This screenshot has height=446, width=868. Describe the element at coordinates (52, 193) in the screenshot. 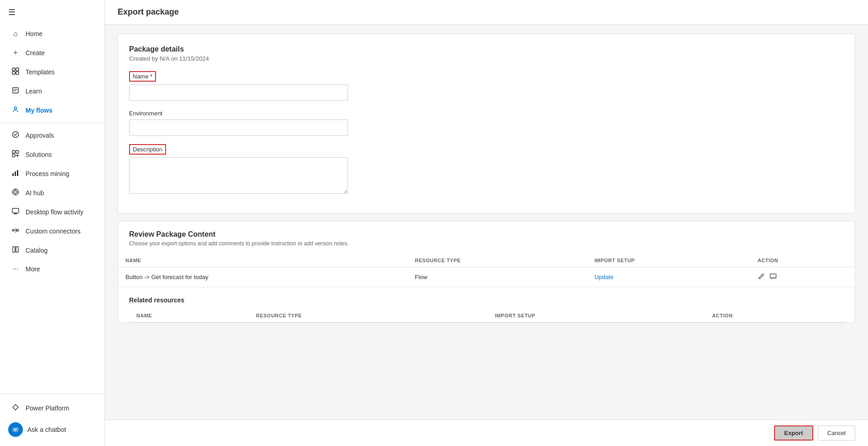

I see `sidebar-item-ai-hub: AI hub` at that location.